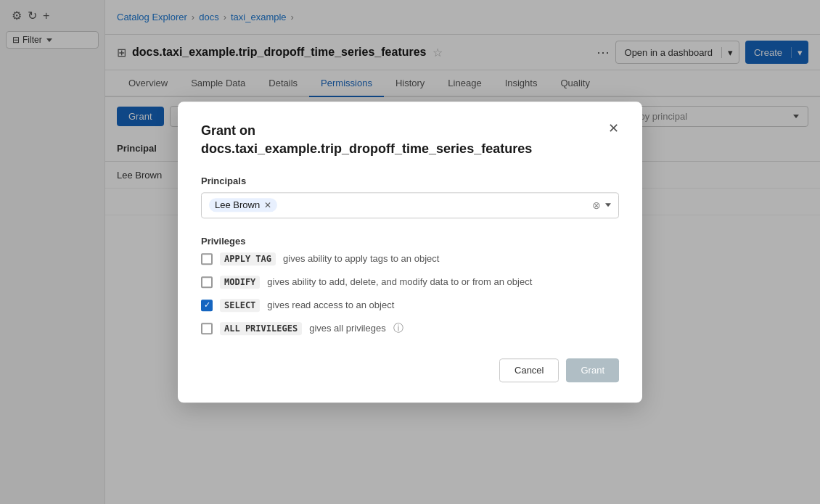 The width and height of the screenshot is (820, 504). What do you see at coordinates (410, 140) in the screenshot?
I see `modal-header: Grant on docs.taxi_example.trip_dropoff_…` at bounding box center [410, 140].